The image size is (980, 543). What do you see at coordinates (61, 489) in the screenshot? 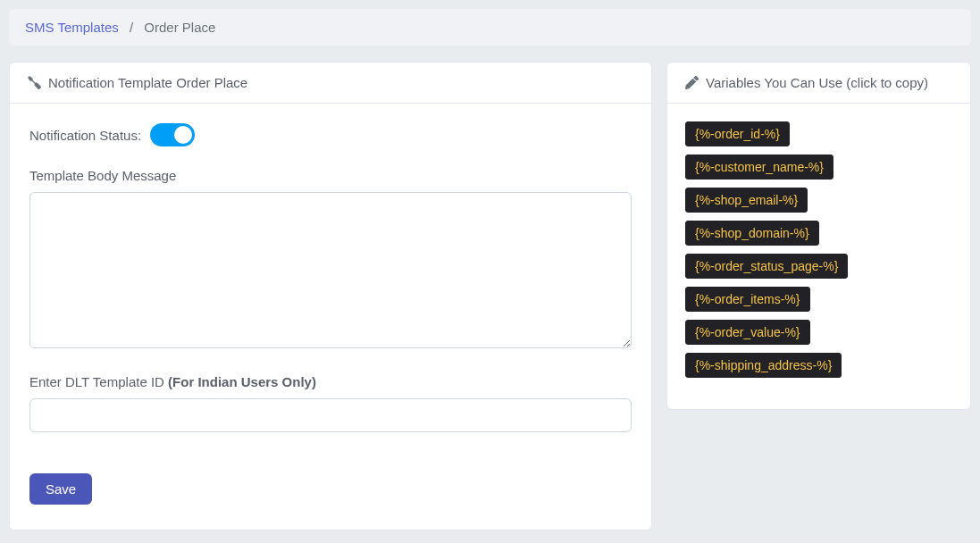
I see `save-button: Save` at bounding box center [61, 489].